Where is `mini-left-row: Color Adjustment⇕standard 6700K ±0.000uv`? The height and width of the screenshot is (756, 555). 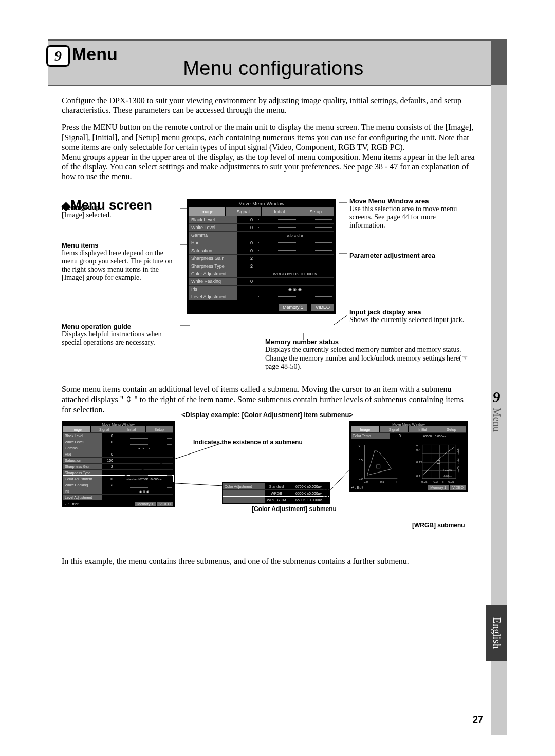 mini-left-row: Color Adjustment⇕standard 6700K ±0.000uv is located at coordinates (118, 479).